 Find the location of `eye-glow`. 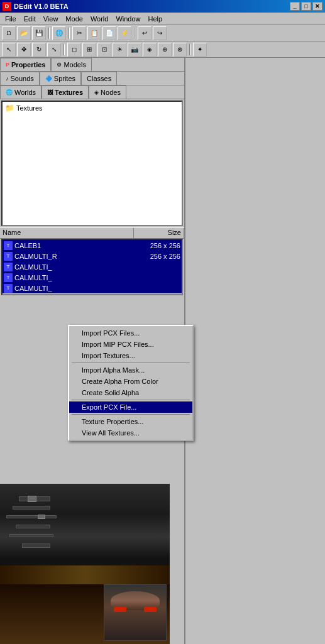

eye-glow is located at coordinates (120, 609).